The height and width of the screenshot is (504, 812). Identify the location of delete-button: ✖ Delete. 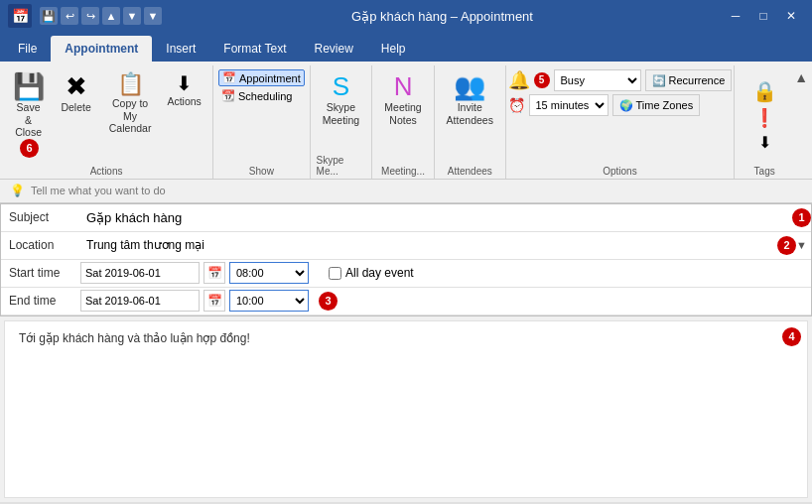
(76, 93).